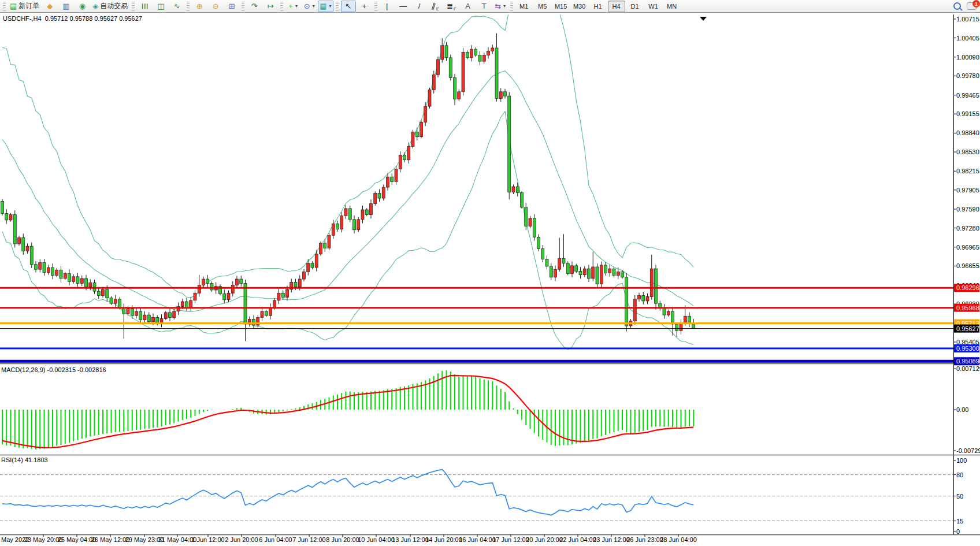 This screenshot has height=546, width=980. What do you see at coordinates (438, 9) in the screenshot?
I see `equidistant-channel-letter: E` at bounding box center [438, 9].